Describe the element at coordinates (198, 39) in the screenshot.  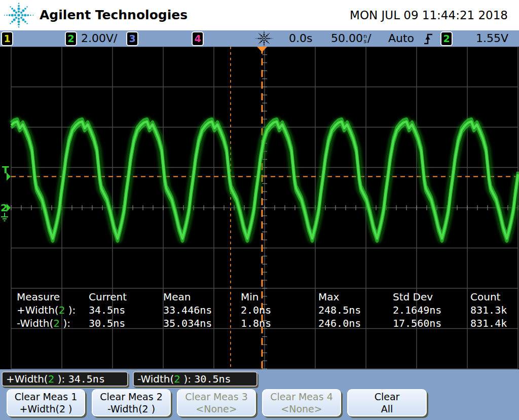
I see `channel-4-label: 4` at that location.